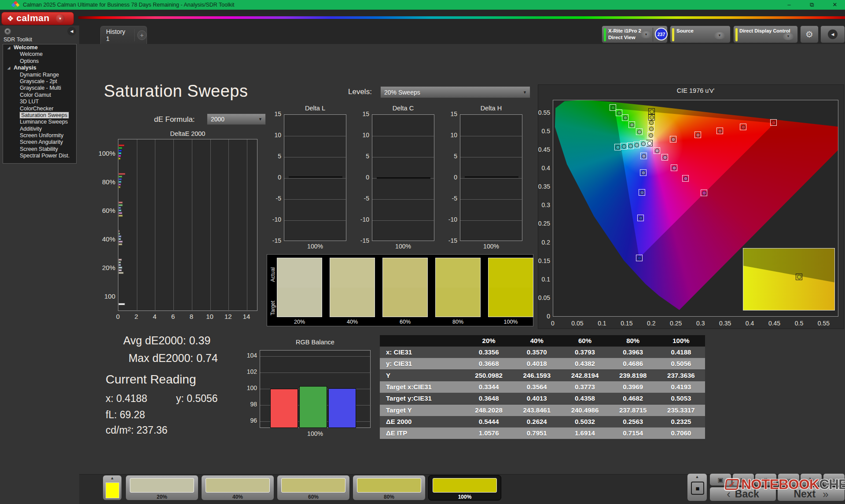  Describe the element at coordinates (465, 486) in the screenshot. I see `pattern-swatch` at that location.